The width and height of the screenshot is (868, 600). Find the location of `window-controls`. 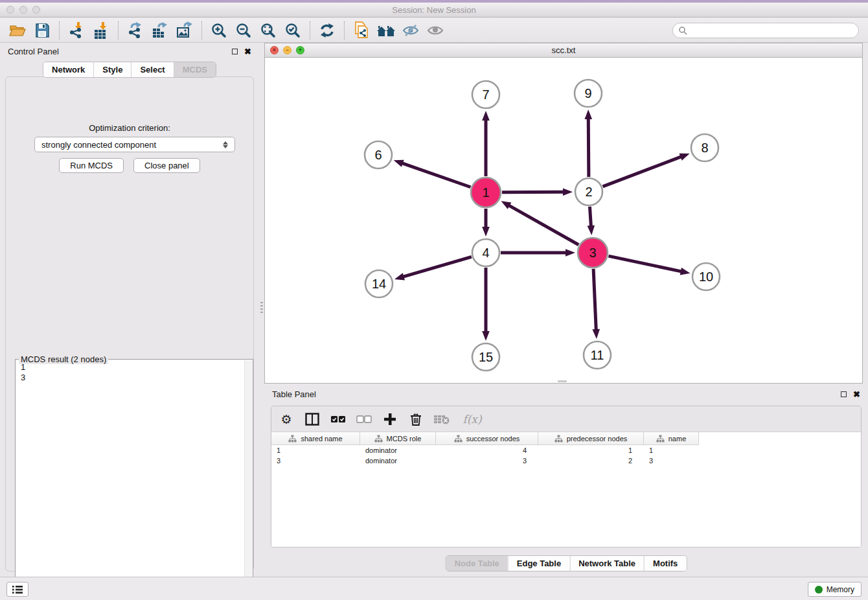

window-controls is located at coordinates (23, 10).